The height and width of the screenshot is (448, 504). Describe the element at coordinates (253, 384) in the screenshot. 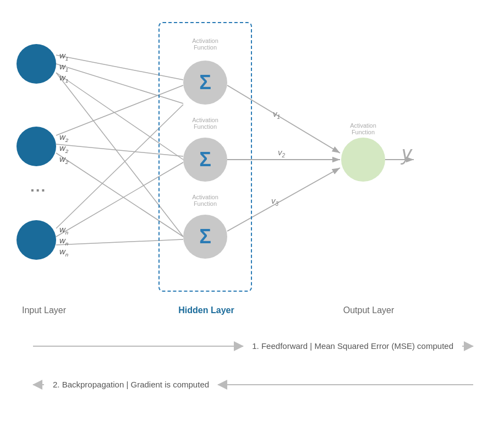

I see `backprop-arrow: 2. Backpropagation | Gradient is compute…` at that location.